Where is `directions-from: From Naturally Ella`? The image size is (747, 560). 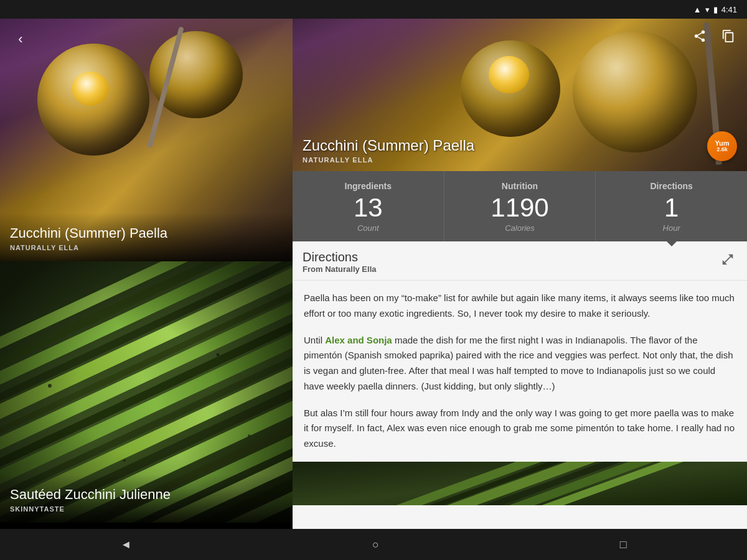
directions-from: From Naturally Ella is located at coordinates (340, 269).